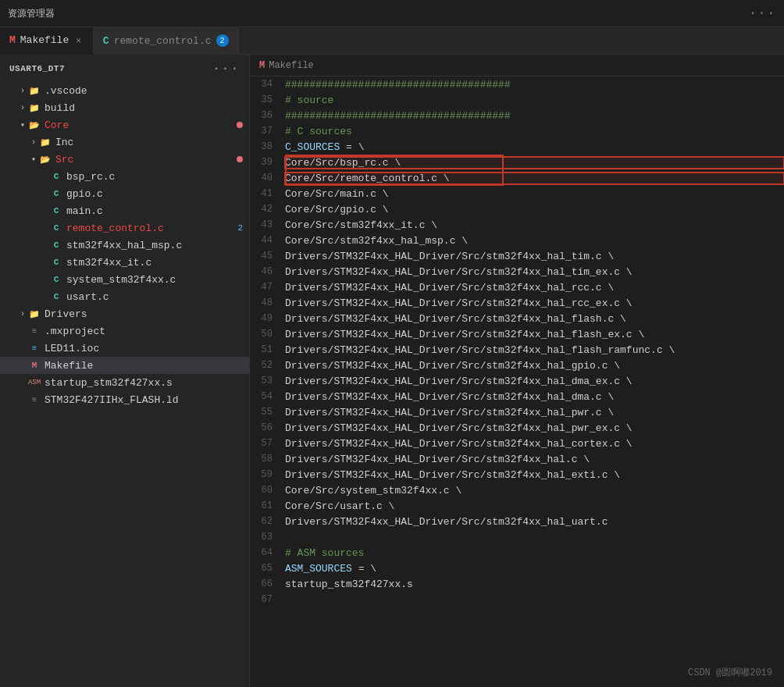 This screenshot has width=784, height=687. Describe the element at coordinates (34, 125) in the screenshot. I see `folder-core-icon: 📂` at that location.